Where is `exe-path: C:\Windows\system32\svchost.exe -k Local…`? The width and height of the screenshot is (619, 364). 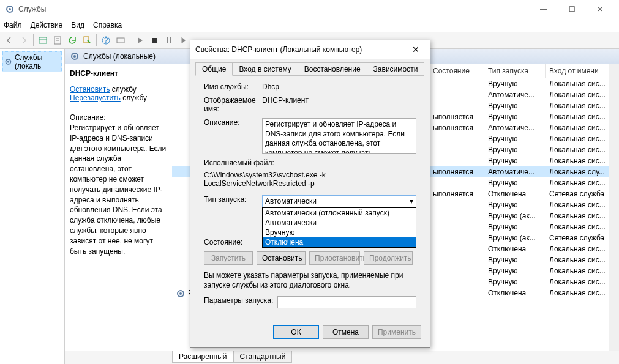
exe-path: C:\Windows\system32\svchost.exe -k Local… is located at coordinates (310, 179).